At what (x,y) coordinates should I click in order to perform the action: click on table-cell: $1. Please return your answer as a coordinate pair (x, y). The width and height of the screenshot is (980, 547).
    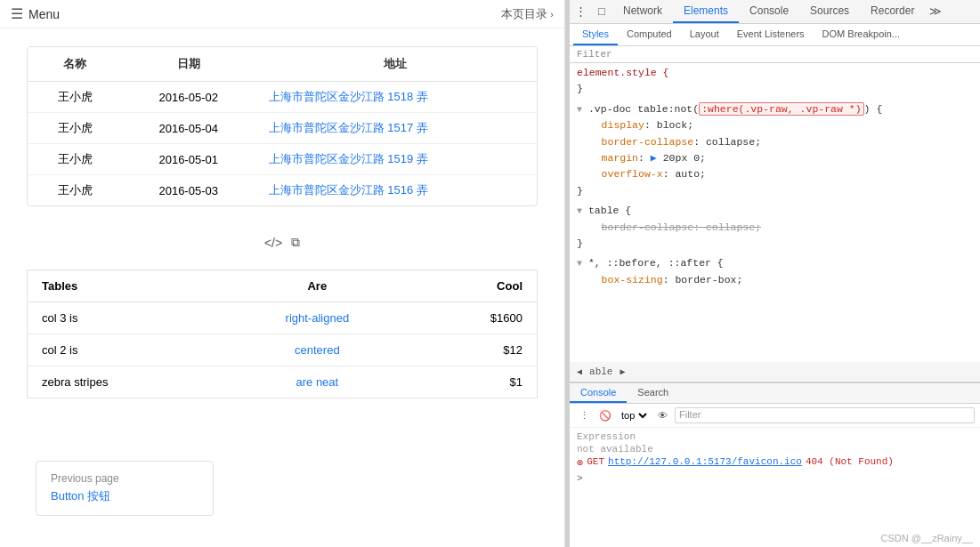
    Looking at the image, I should click on (474, 382).